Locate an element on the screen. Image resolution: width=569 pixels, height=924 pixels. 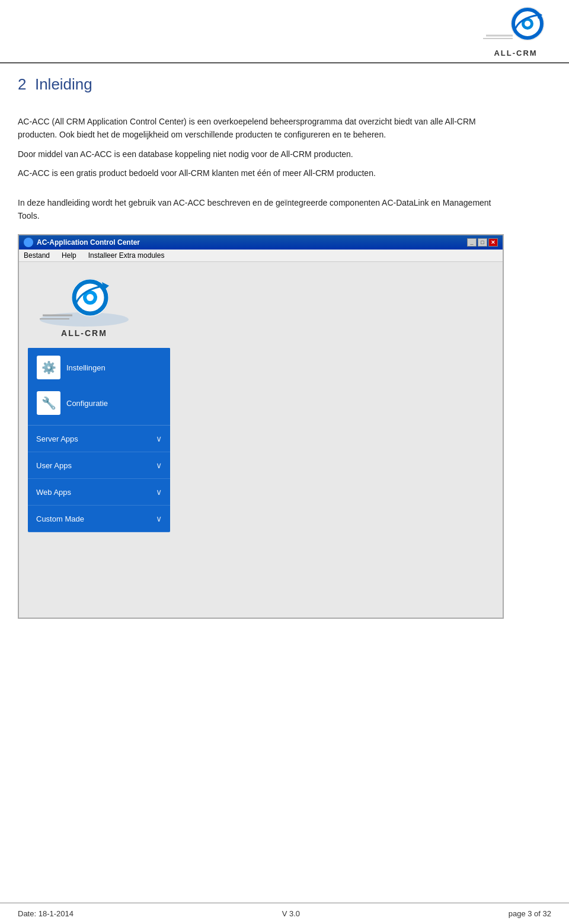
app-logo-svg is located at coordinates (84, 302).